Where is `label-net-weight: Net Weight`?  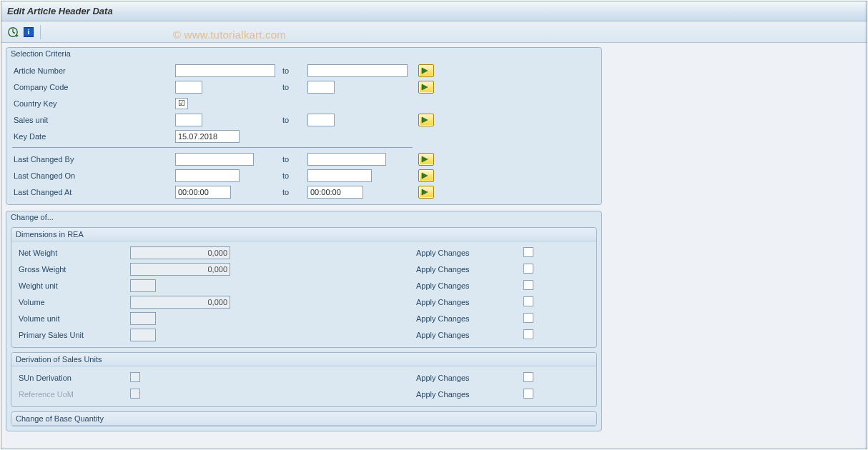
label-net-weight: Net Weight is located at coordinates (73, 253).